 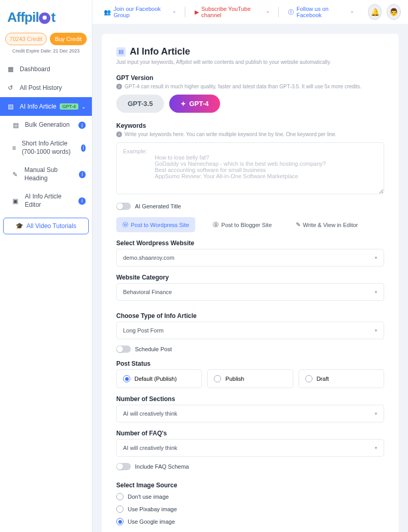 I want to click on faqs-select: AI will creatively think ▾, so click(x=250, y=448).